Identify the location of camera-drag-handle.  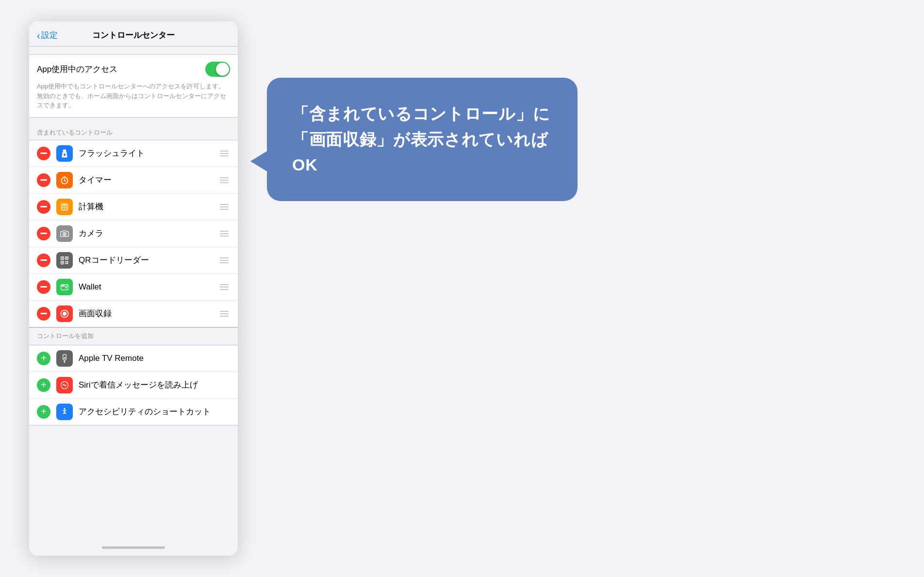
(224, 234).